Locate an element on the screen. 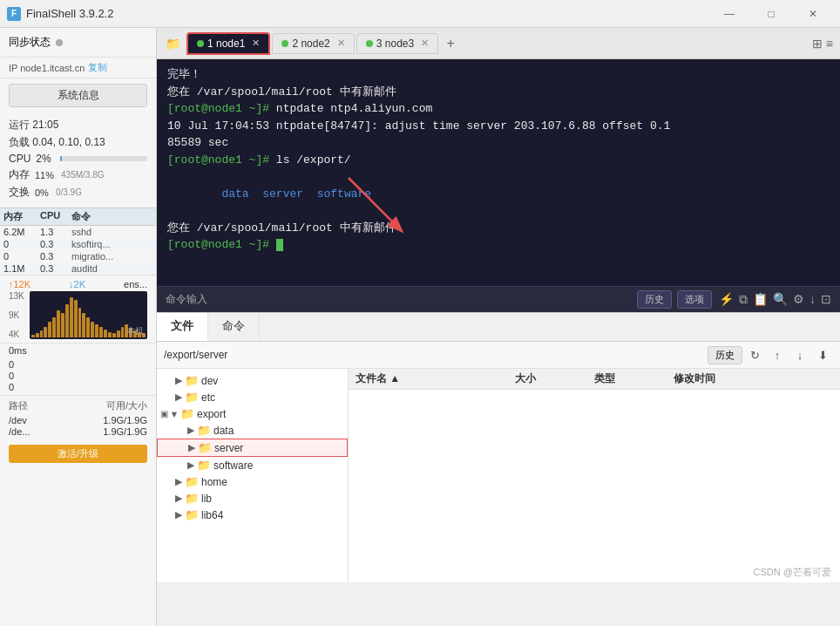  tab-close-1: ✕ is located at coordinates (256, 44).